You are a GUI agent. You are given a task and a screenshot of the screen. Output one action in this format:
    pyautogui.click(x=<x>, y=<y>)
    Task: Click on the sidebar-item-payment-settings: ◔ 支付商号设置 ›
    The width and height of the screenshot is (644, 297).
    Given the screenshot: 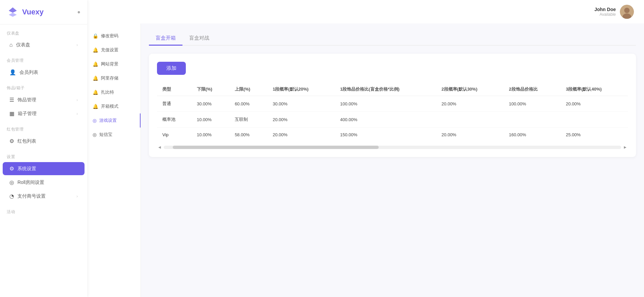 What is the action you would take?
    pyautogui.click(x=44, y=196)
    